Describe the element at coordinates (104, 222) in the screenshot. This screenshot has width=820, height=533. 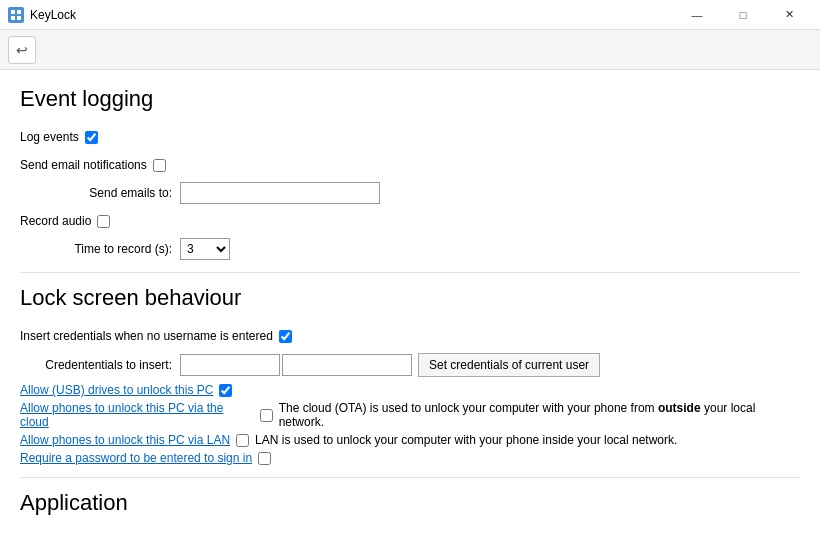
I see `record-audio-checkbox` at that location.